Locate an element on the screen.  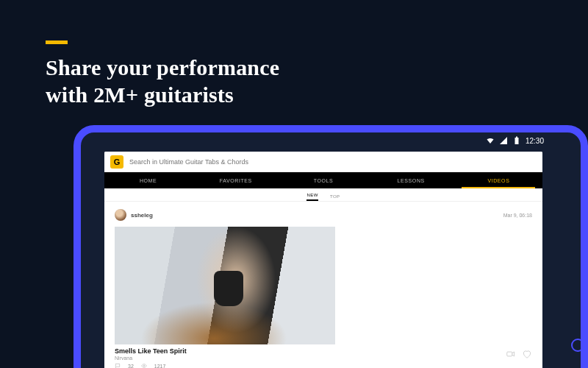
post-header: ssheleg Mar 9, 06:18 is located at coordinates (323, 215).